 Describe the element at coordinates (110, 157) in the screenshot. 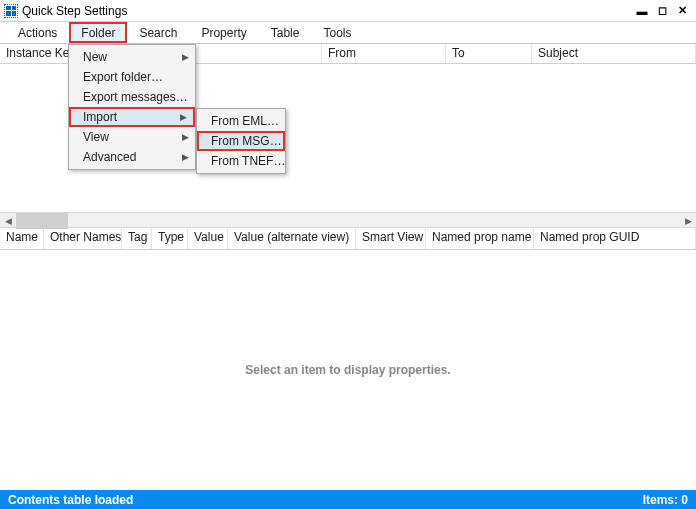

I see `menu-advanced-label: Advanced` at that location.